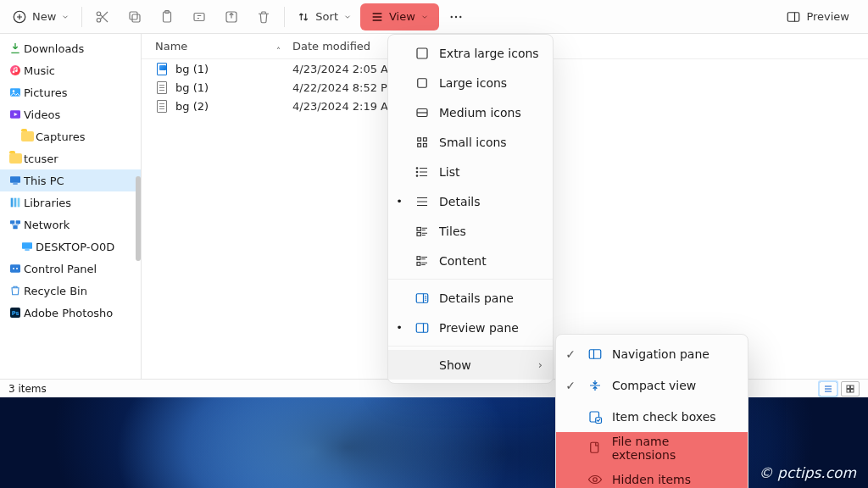  Describe the element at coordinates (491, 328) in the screenshot. I see `menu-item-label: Preview pane` at that location.